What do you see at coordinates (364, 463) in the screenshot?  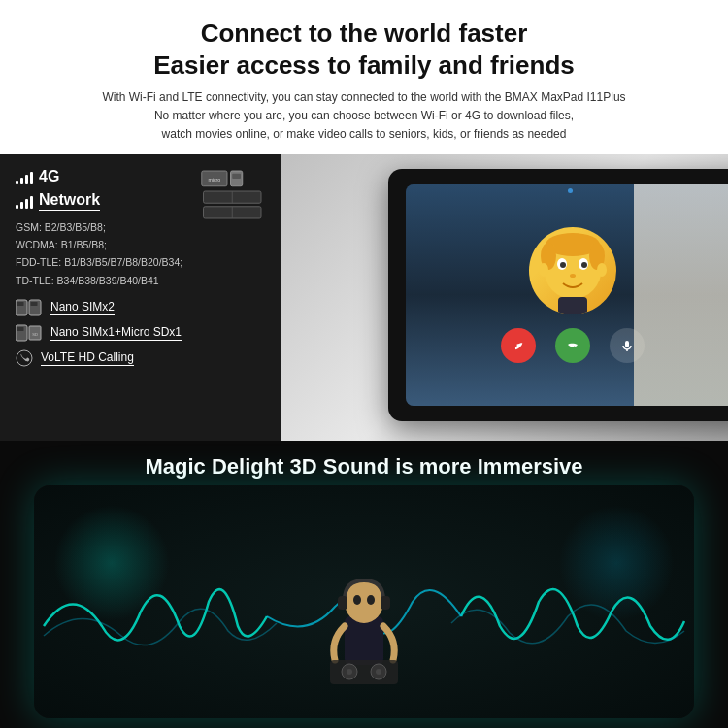 I see `sound-section-title: Magic Delight 3D Sound is more Immersive` at bounding box center [364, 463].